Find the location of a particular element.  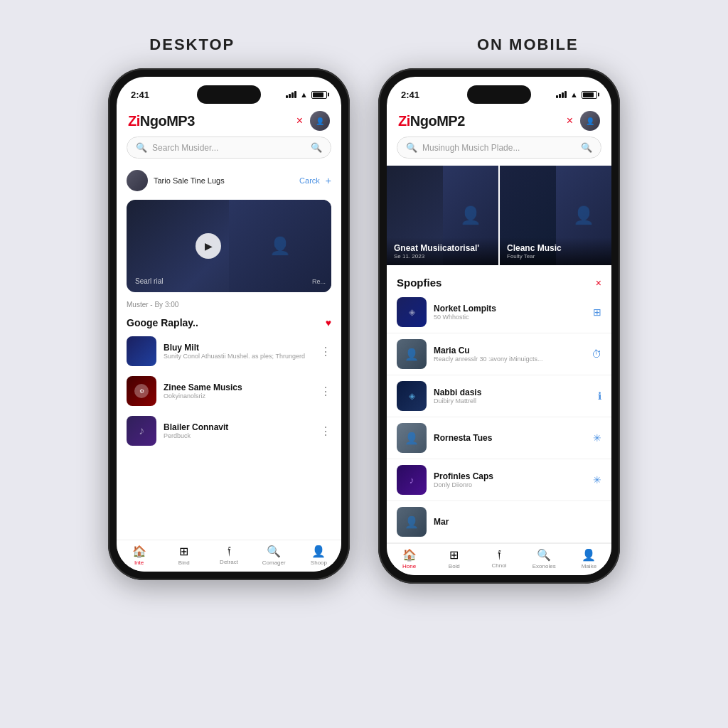

featured-card-2: 👤 Cleanc Music Foulty Tear is located at coordinates (555, 215).